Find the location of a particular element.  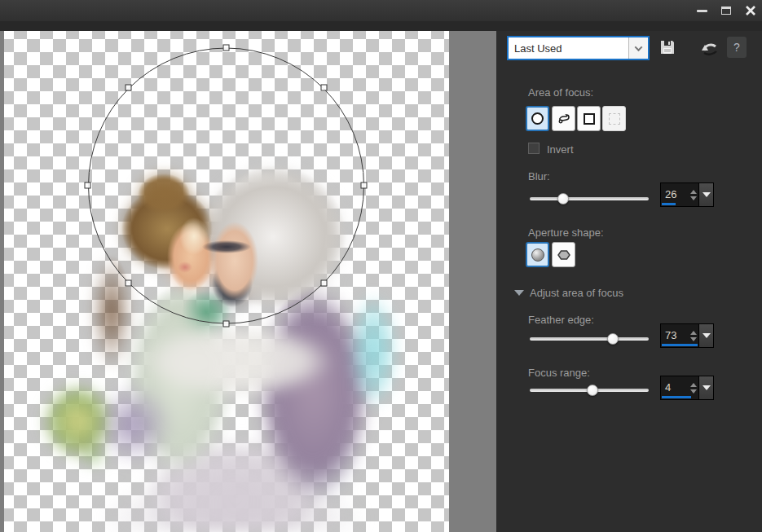

feather-spin-down is located at coordinates (694, 339).